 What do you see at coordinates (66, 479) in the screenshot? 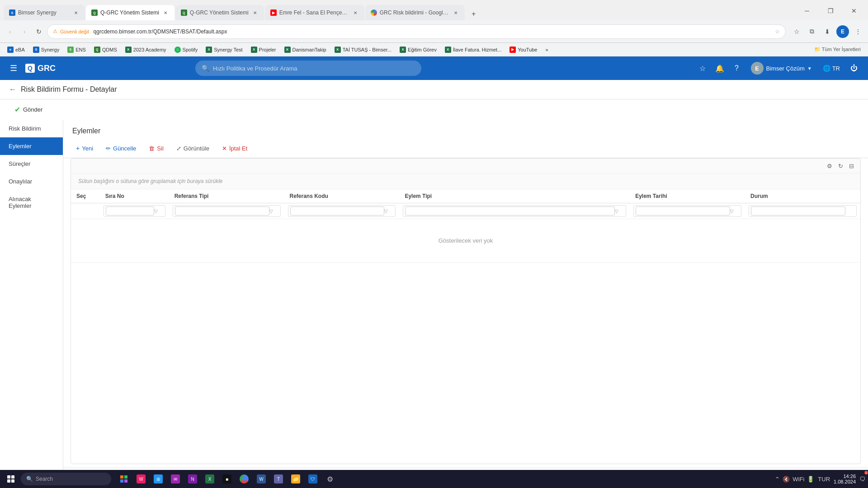
I see `taskbar-search-bar: 🔍 Search` at bounding box center [66, 479].